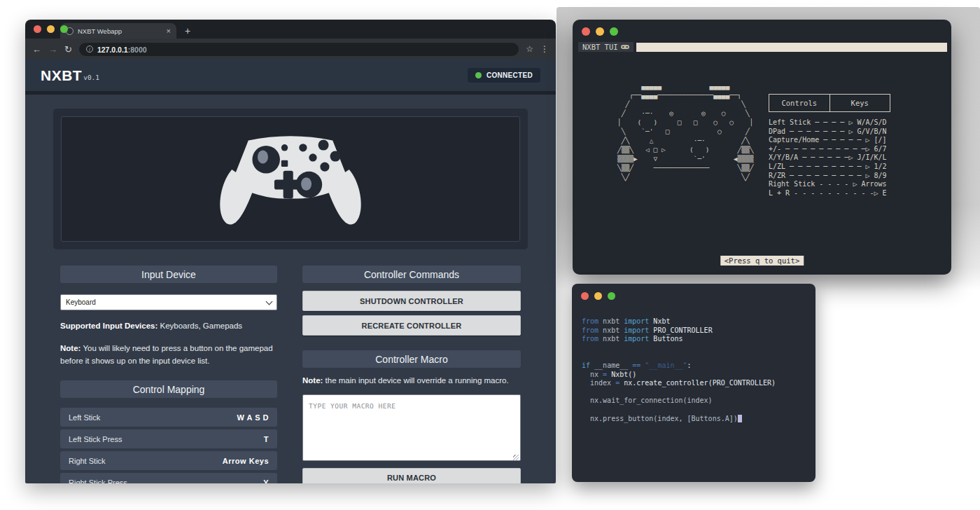 This screenshot has width=980, height=510. I want to click on mapping-row: Right StickArrow Keys, so click(169, 461).